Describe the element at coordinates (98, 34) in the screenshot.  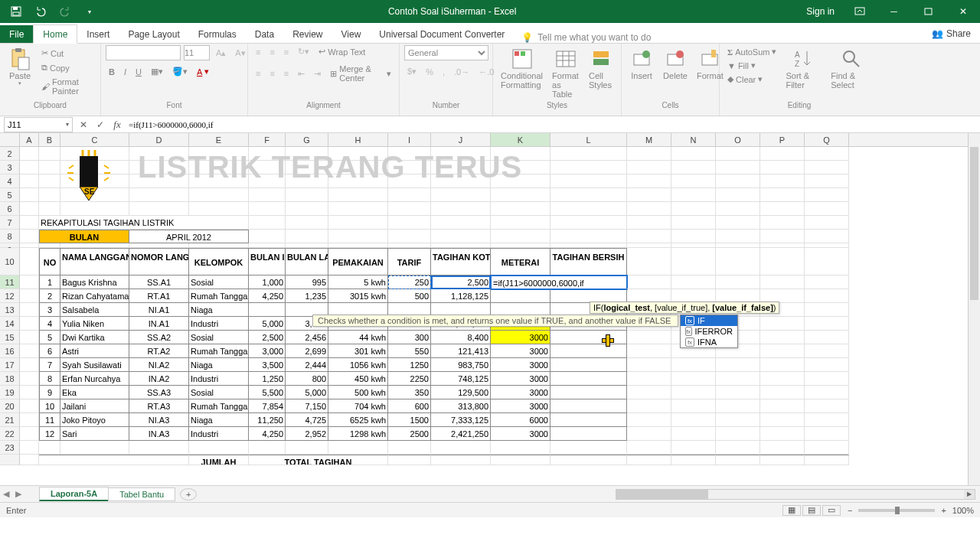
I see `tab-insert: Insert` at that location.